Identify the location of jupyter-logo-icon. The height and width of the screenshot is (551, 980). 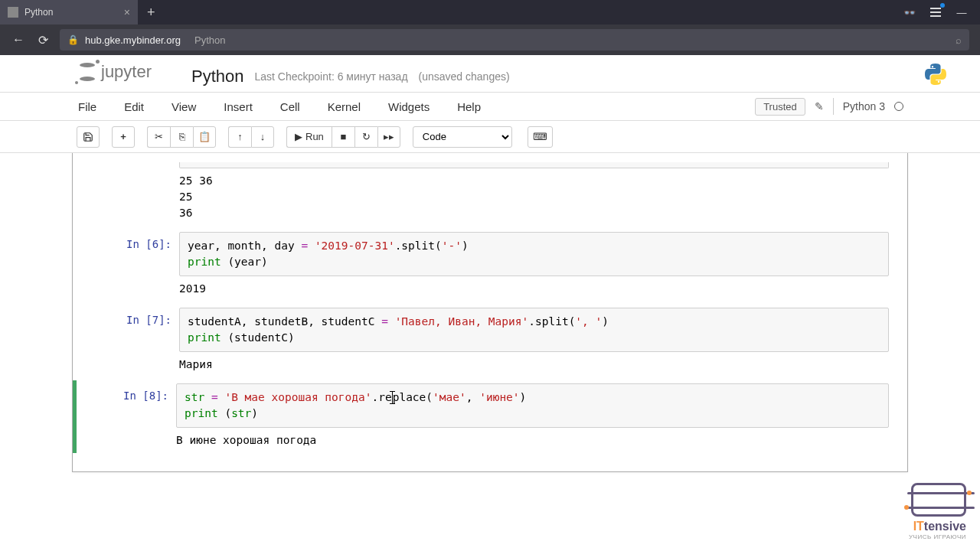
(87, 72).